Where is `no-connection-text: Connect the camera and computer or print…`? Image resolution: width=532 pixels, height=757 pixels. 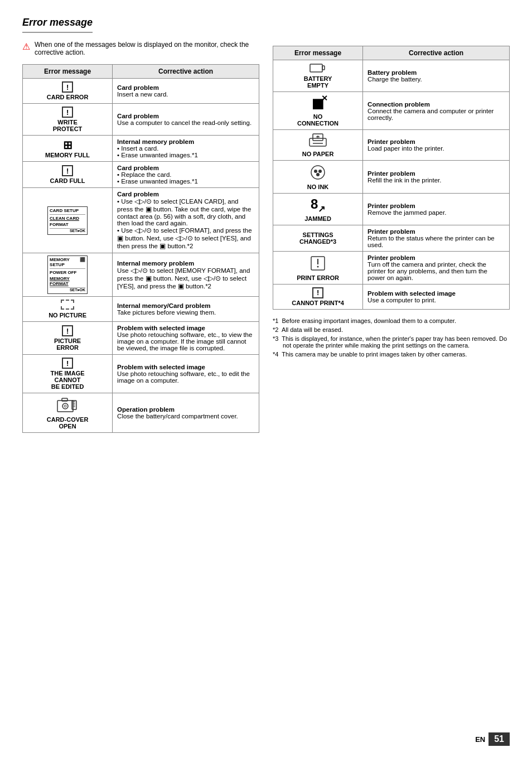
no-connection-text: Connect the camera and computer or print… is located at coordinates (431, 114).